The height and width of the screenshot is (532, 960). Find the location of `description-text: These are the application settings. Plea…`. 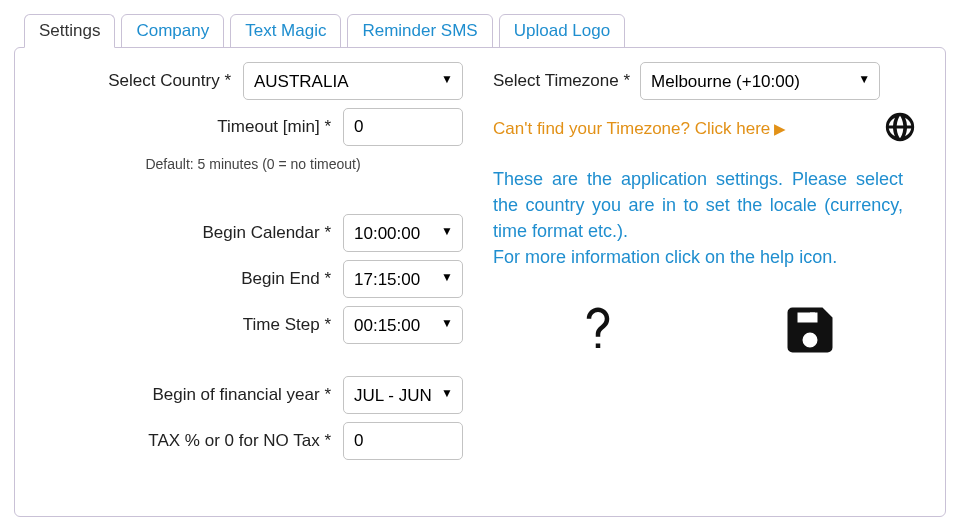

description-text: These are the application settings. Plea… is located at coordinates (698, 218).